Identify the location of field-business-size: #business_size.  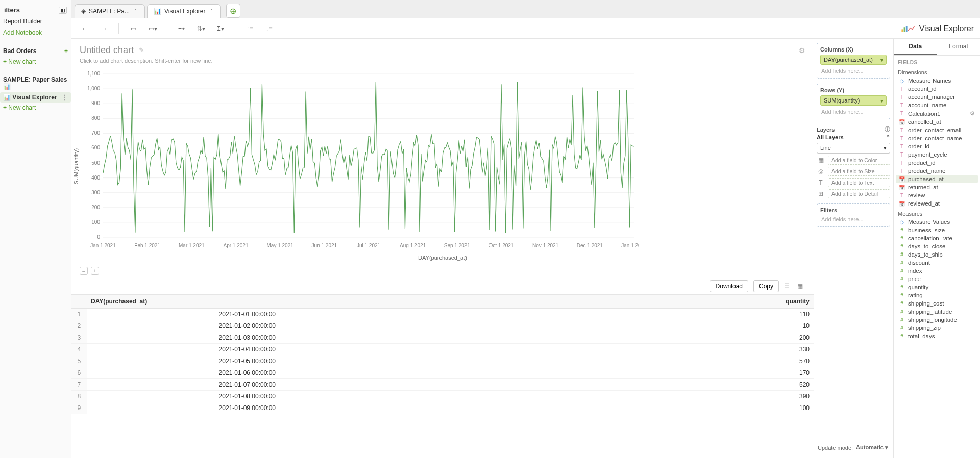
(937, 230).